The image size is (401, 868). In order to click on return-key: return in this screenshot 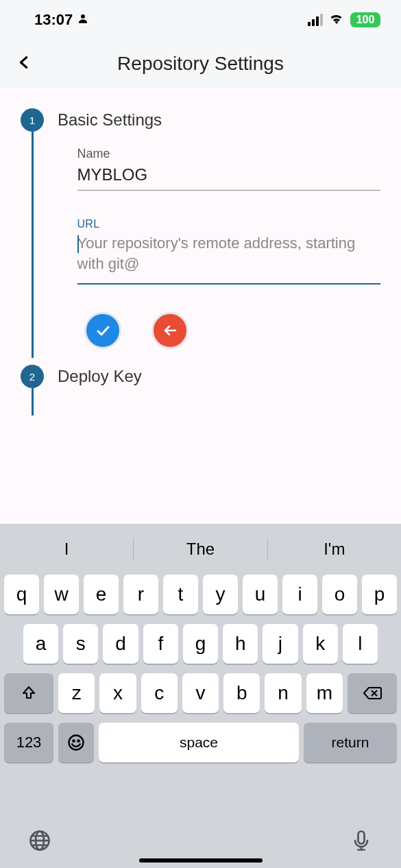, I will do `click(350, 743)`.